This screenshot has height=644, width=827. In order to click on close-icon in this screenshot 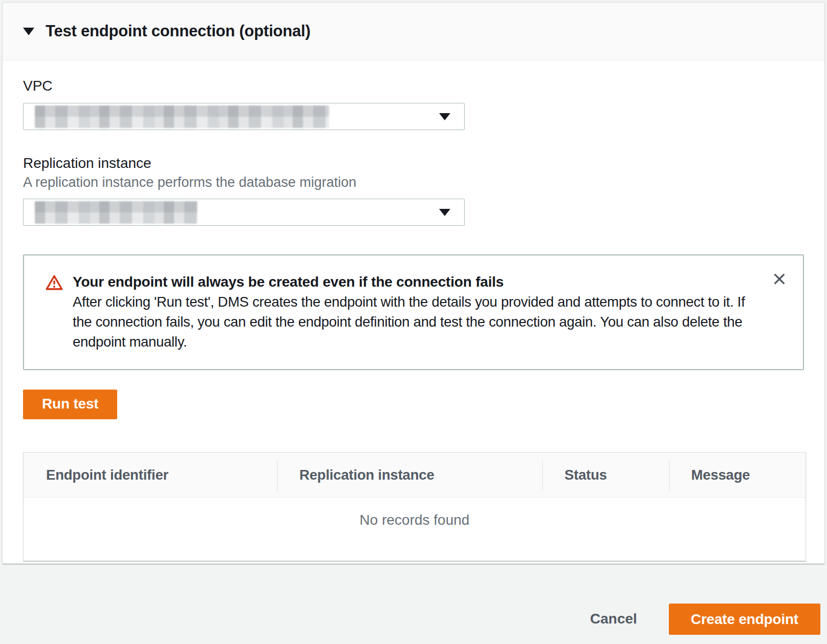, I will do `click(779, 279)`.